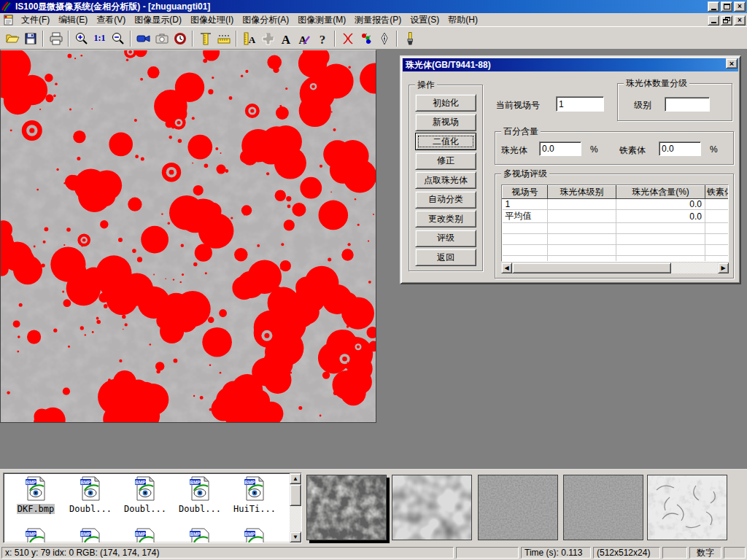 The width and height of the screenshot is (747, 560). Describe the element at coordinates (740, 20) in the screenshot. I see `mdi-close-button: ×` at that location.